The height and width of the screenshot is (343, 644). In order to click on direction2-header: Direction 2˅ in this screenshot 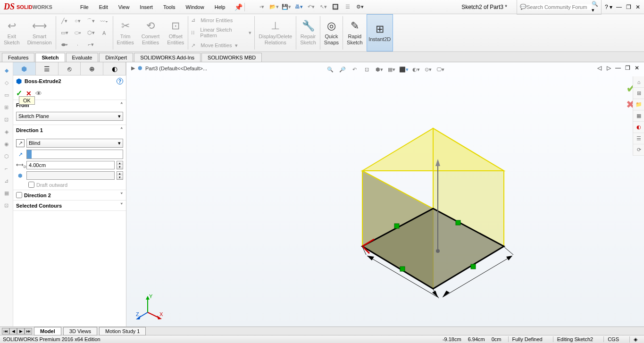, I will do `click(70, 195)`.